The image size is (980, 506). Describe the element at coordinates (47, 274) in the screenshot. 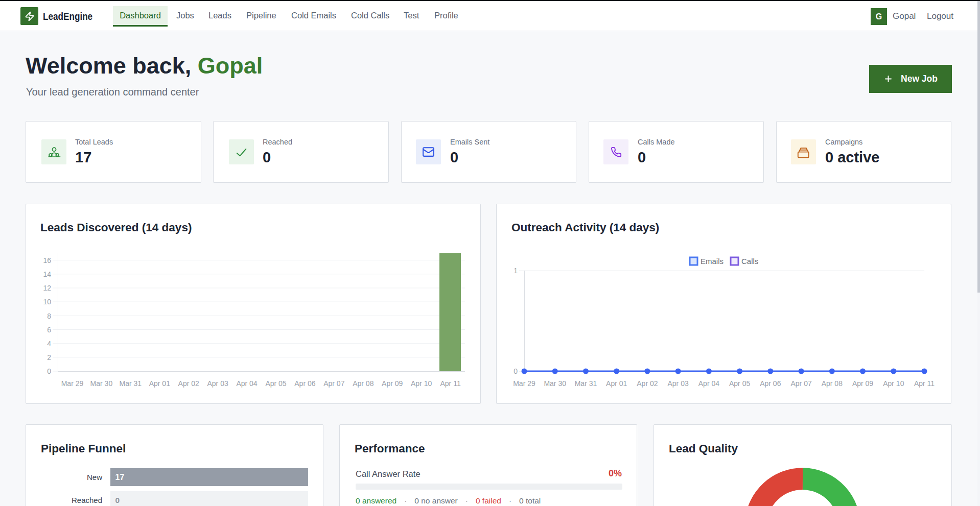

I see `svg-text: 14` at that location.